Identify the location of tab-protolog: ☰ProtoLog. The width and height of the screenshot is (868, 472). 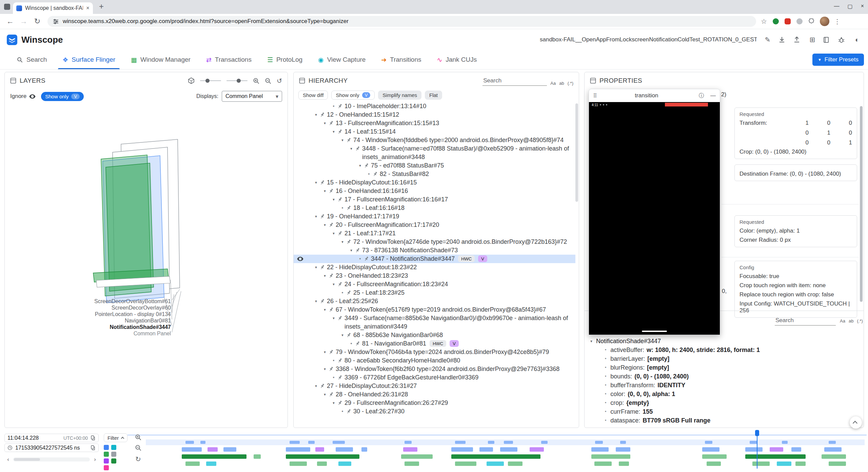
(285, 60).